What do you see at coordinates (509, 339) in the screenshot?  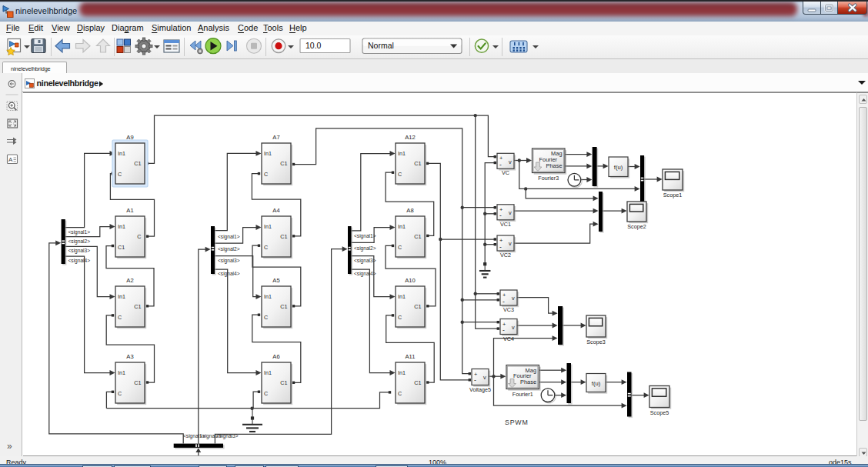 I see `svg-text: VC4` at bounding box center [509, 339].